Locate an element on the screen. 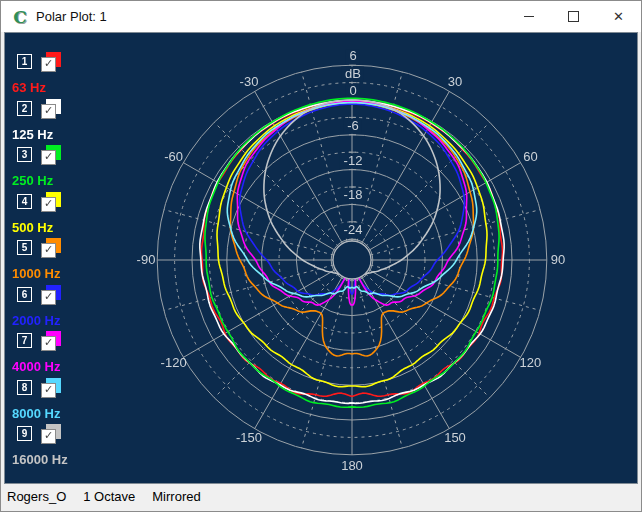  minimize-icon is located at coordinates (529, 16).